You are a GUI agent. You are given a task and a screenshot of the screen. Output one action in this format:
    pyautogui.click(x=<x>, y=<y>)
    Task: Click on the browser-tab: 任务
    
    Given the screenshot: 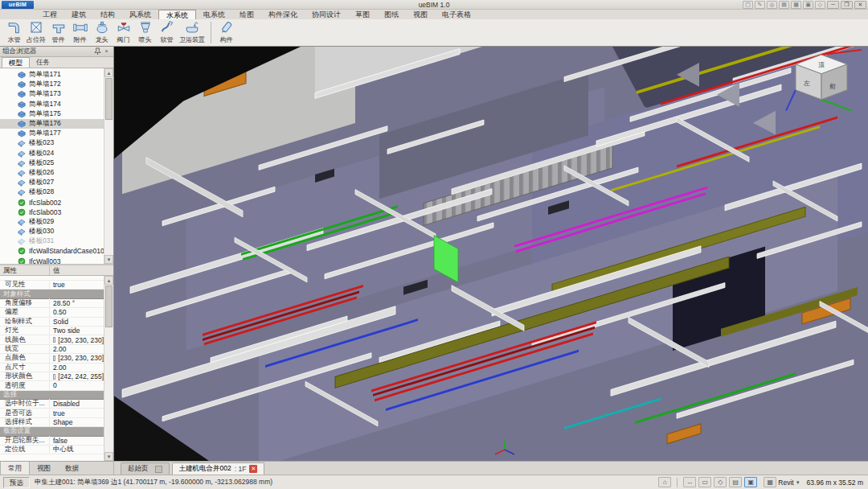 What is the action you would take?
    pyautogui.click(x=43, y=63)
    